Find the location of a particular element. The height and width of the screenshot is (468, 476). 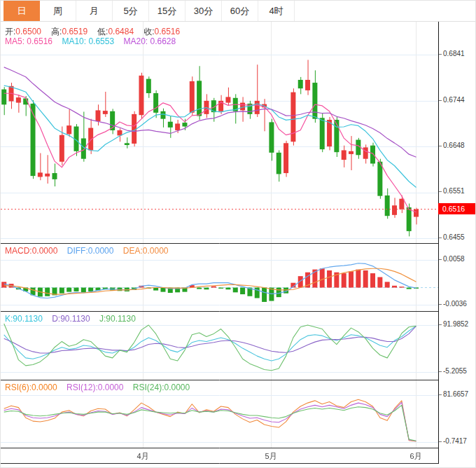

kdj-tick-min: -5.2055 is located at coordinates (453, 371).